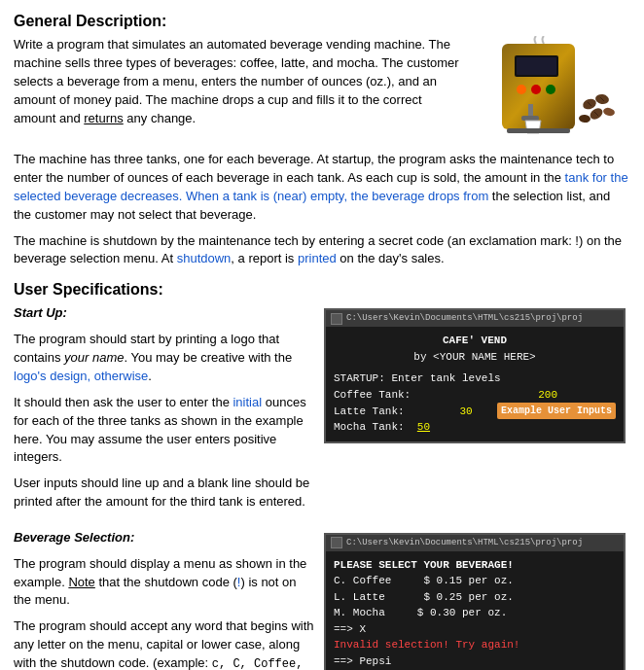  Describe the element at coordinates (475, 384) in the screenshot. I see `terminal-body-1: CAFE' VEND by <YOUR NAME HERE> STARTUP: …` at that location.